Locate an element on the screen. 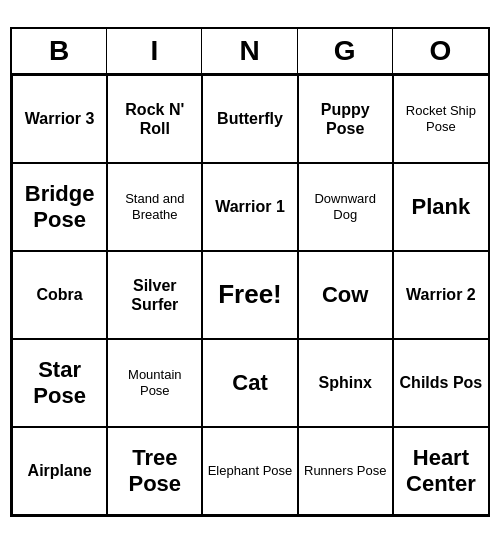 This screenshot has height=544, width=500. header-letter: G is located at coordinates (346, 51).